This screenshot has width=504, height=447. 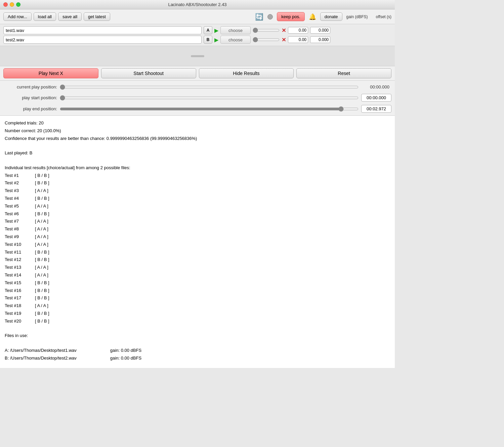 I want to click on ab-button-b: B, so click(x=208, y=40).